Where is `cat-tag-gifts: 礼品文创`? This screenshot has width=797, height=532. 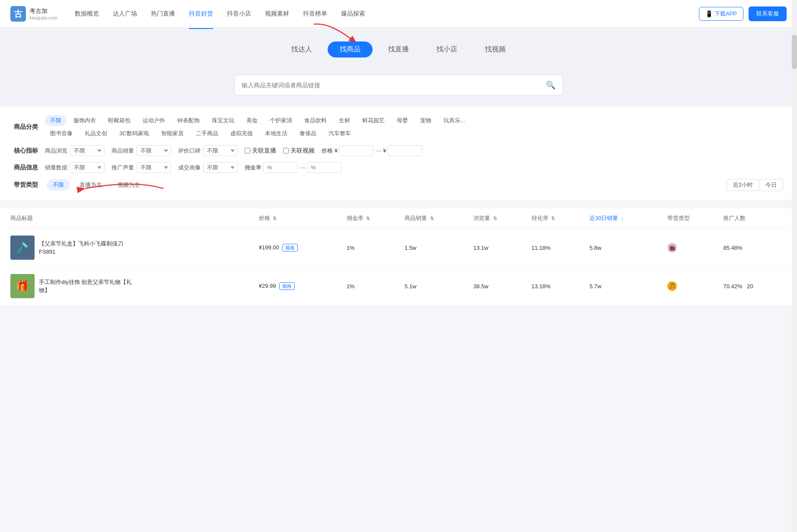 cat-tag-gifts: 礼品文创 is located at coordinates (96, 134).